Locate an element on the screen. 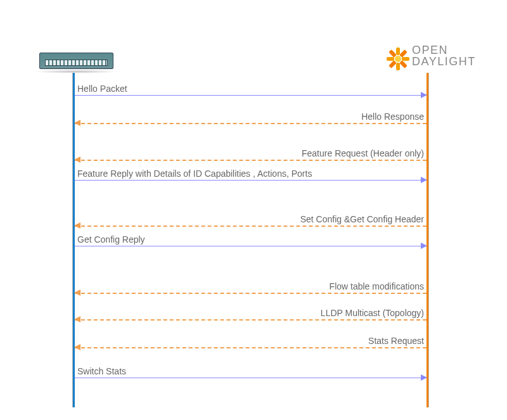  msg-feature-request: Feature Request (Header only) is located at coordinates (251, 156).